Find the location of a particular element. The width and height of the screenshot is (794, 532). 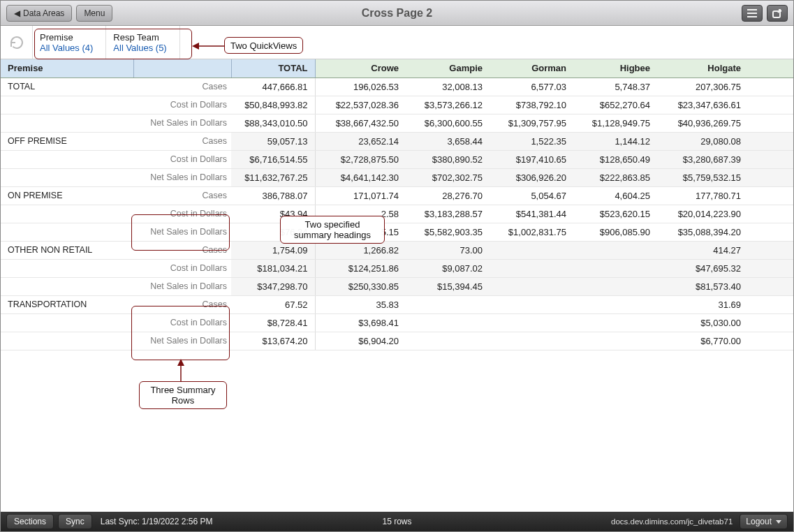

logout-button: Logout is located at coordinates (764, 522).